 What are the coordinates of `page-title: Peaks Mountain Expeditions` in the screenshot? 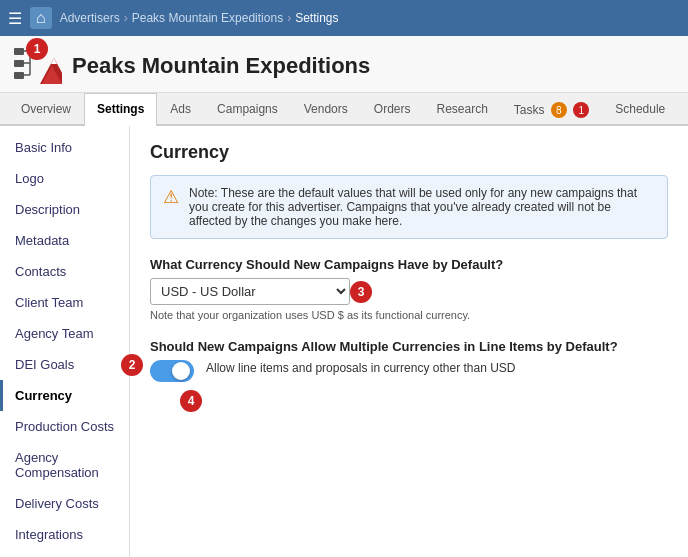 It's located at (221, 66).